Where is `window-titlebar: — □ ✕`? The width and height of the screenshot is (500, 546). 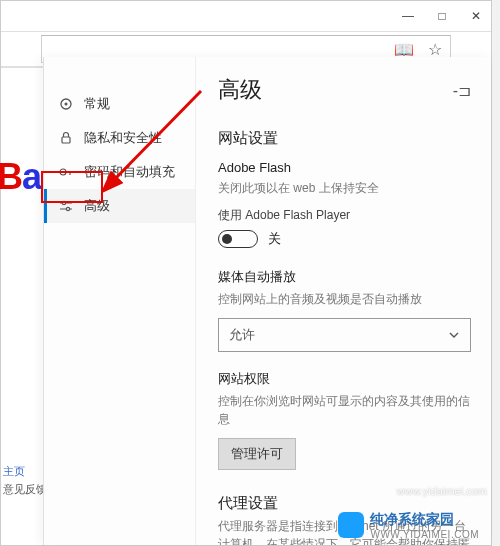
window-titlebar: — □ ✕ is located at coordinates (246, 16).